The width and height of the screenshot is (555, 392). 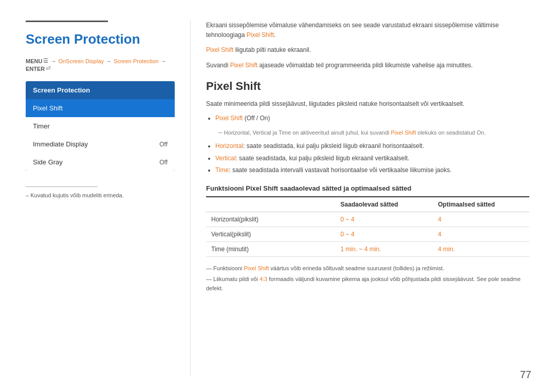 I want to click on intro2-end: liigutab pilti natuke ekraanil., so click(x=272, y=50).